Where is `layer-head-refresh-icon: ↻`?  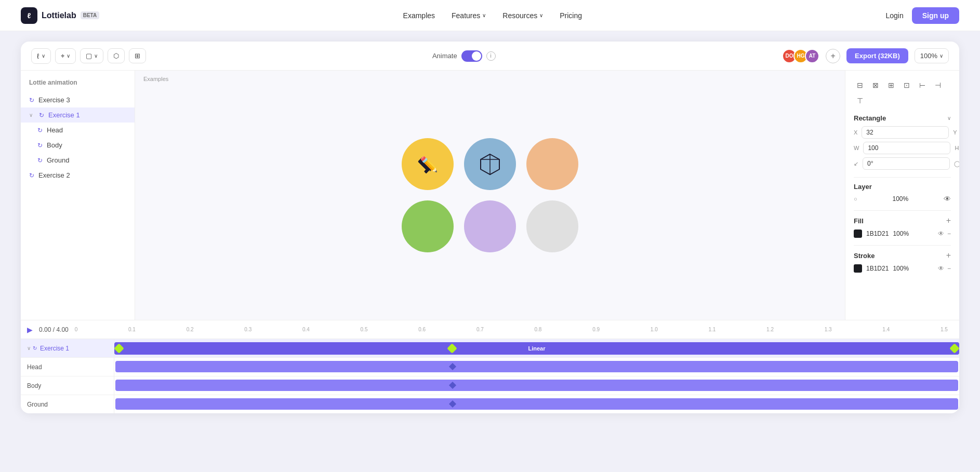
layer-head-refresh-icon: ↻ is located at coordinates (40, 130).